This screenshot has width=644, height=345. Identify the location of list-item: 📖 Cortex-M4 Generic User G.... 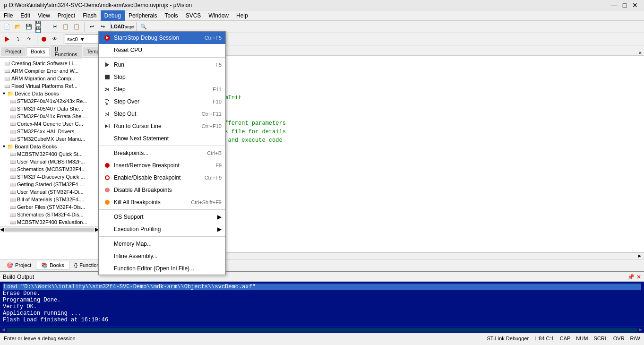
(49, 124).